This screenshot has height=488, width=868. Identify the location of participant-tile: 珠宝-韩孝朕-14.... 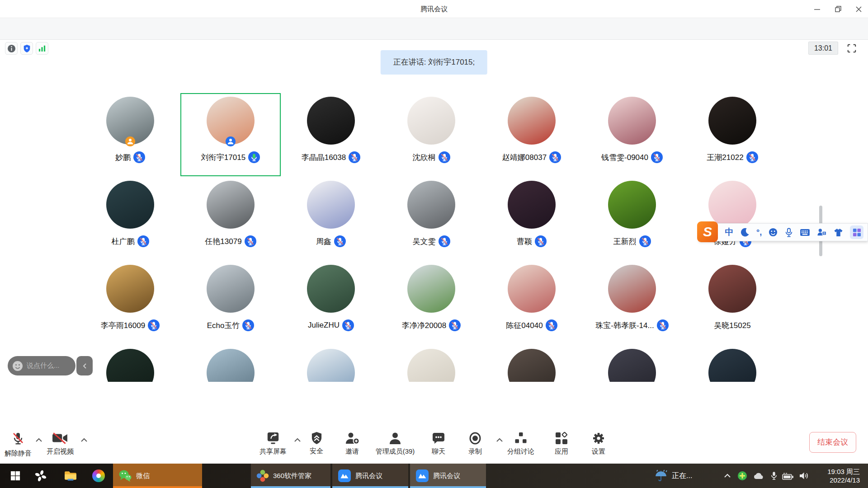
(632, 303).